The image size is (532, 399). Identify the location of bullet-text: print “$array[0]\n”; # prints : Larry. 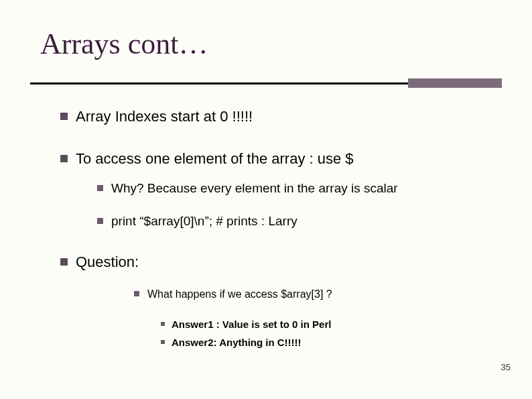
(204, 221).